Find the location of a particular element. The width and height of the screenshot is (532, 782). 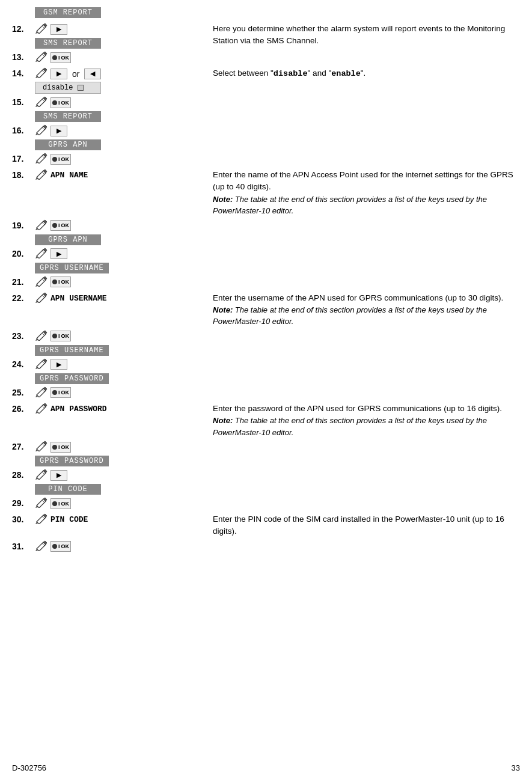

step-right-col: Enter the name of the APN Access Point u… is located at coordinates (362, 193).